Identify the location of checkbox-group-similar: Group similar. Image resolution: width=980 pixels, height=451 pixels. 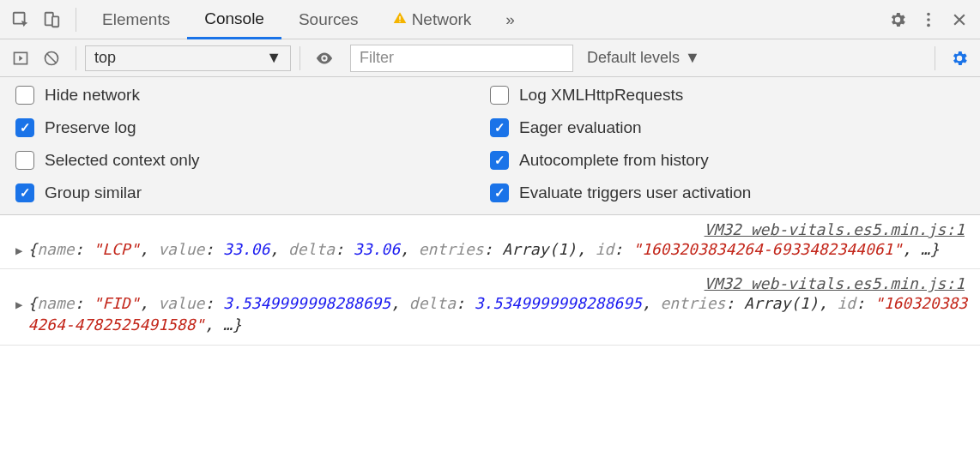
(252, 193).